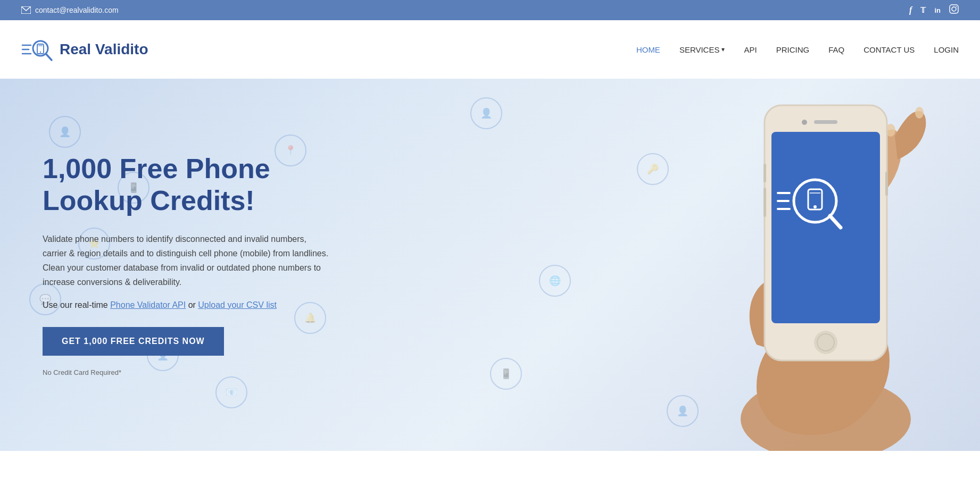 The height and width of the screenshot is (495, 980). What do you see at coordinates (85, 49) in the screenshot?
I see `logo: Real Validito` at bounding box center [85, 49].